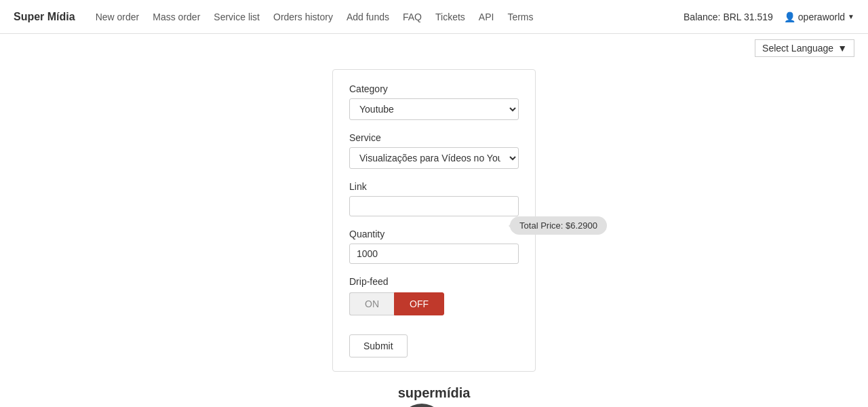 The height and width of the screenshot is (407, 868). What do you see at coordinates (434, 304) in the screenshot?
I see `drip-feed-toggle: ON OFF` at bounding box center [434, 304].